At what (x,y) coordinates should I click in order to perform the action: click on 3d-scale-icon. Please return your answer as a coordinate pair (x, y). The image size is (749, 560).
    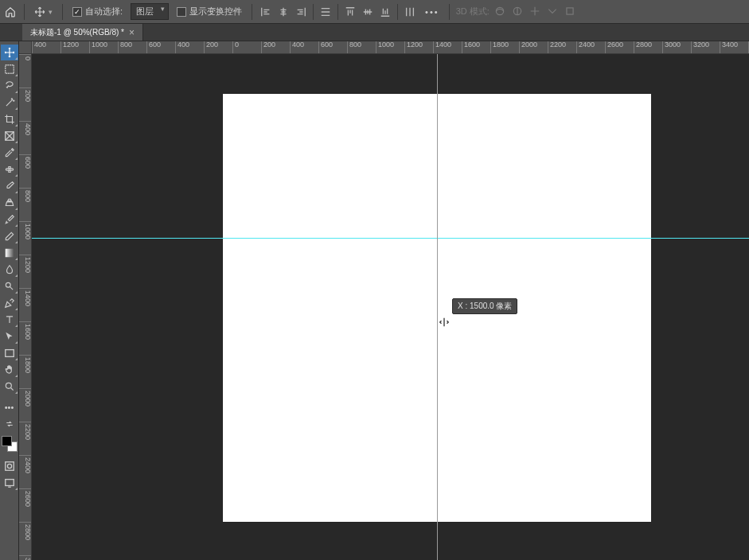
    Looking at the image, I should click on (571, 12).